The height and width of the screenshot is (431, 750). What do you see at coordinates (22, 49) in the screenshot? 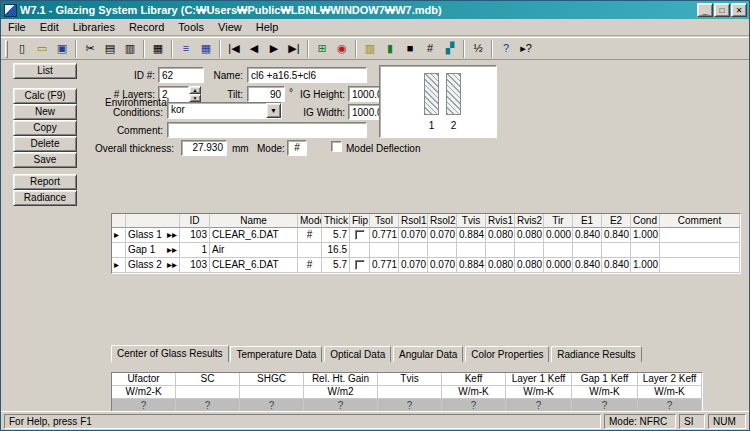
I see `new-file-icon: ▯` at bounding box center [22, 49].